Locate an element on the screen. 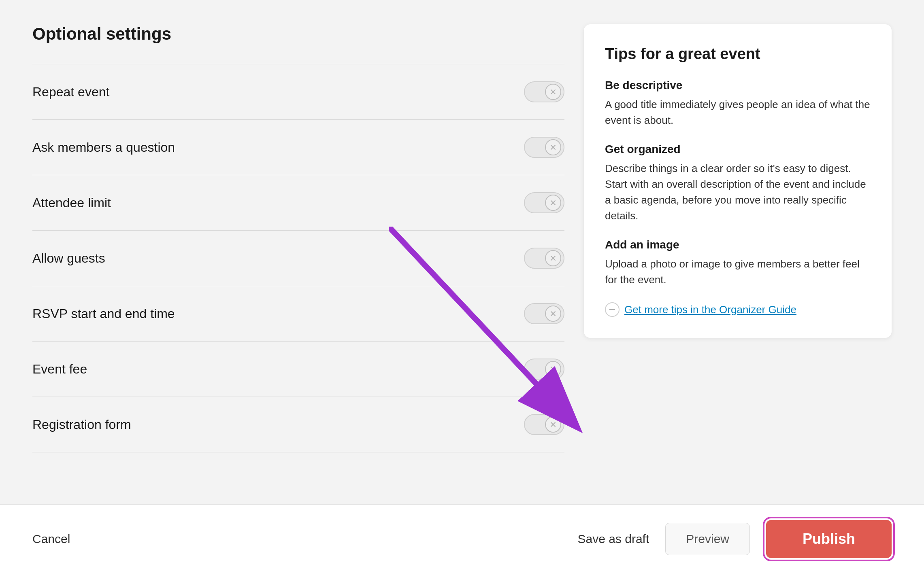 The image size is (924, 573). toggle-attendee-limit is located at coordinates (544, 203).